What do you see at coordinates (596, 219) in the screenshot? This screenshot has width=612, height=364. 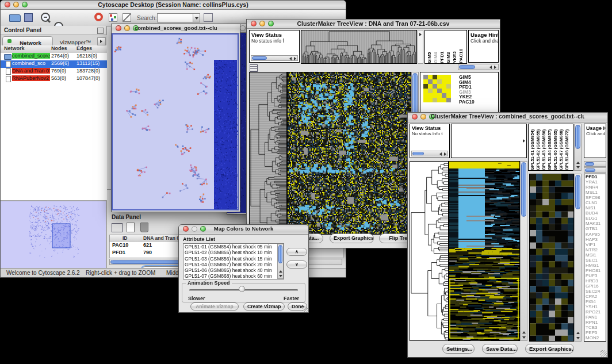 I see `gene-label: ELG1` at bounding box center [596, 219].